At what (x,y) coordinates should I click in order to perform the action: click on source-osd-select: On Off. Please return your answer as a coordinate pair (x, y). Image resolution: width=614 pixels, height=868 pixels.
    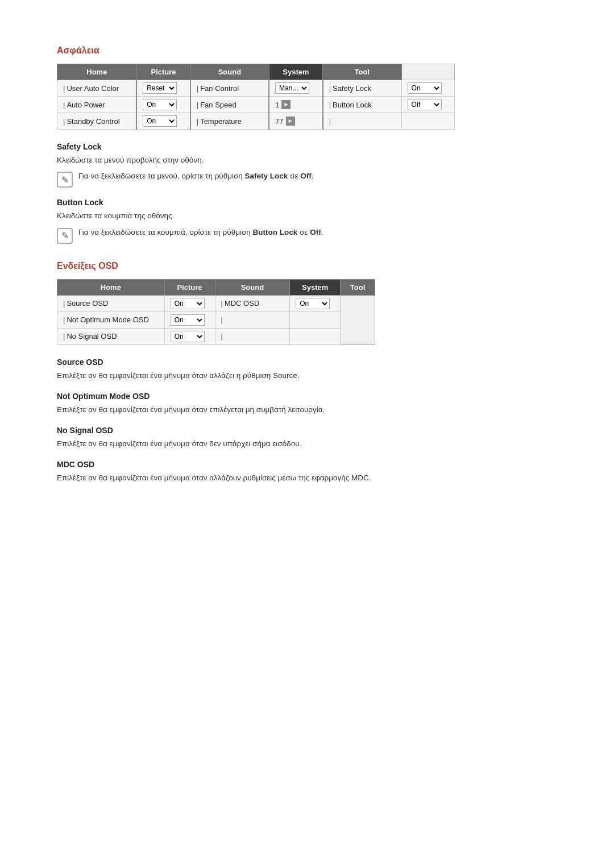
    Looking at the image, I should click on (188, 304).